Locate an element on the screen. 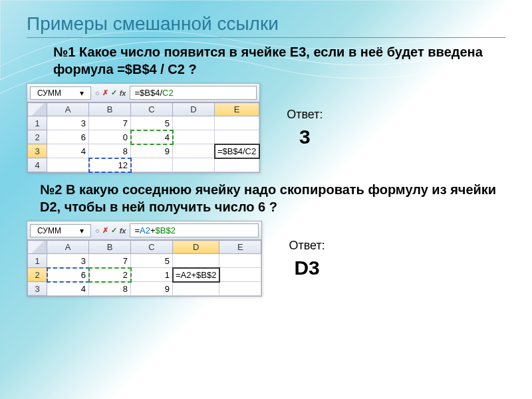 The image size is (532, 399). answer-1: Ответ: 3 is located at coordinates (305, 128).